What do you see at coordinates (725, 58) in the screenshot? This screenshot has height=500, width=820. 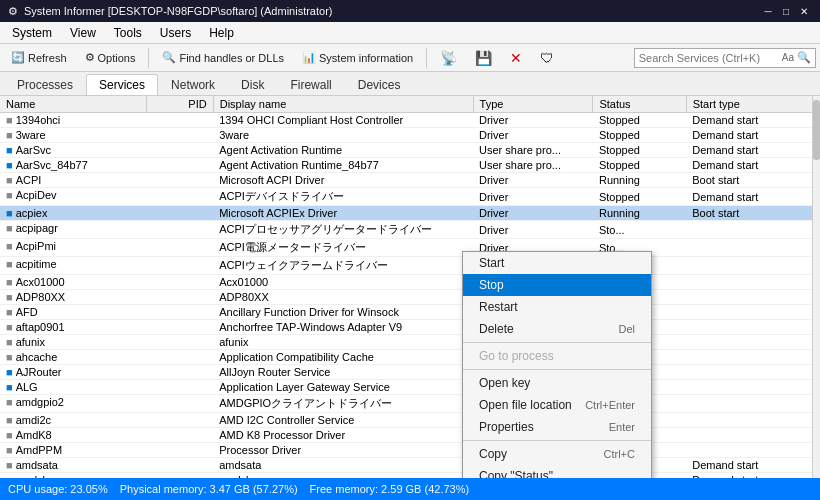 I see `search-box: Aa 🔍` at bounding box center [725, 58].